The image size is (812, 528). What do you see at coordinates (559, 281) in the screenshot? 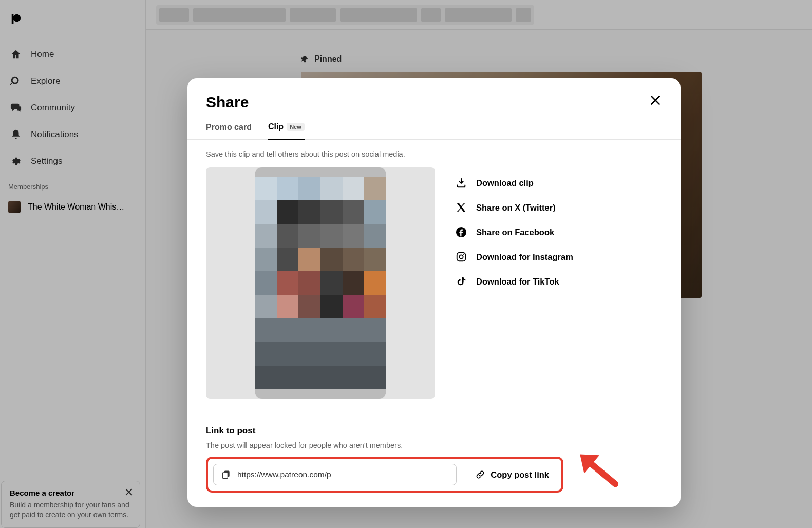
I see `download-tiktok-button: Download for TikTok` at bounding box center [559, 281].